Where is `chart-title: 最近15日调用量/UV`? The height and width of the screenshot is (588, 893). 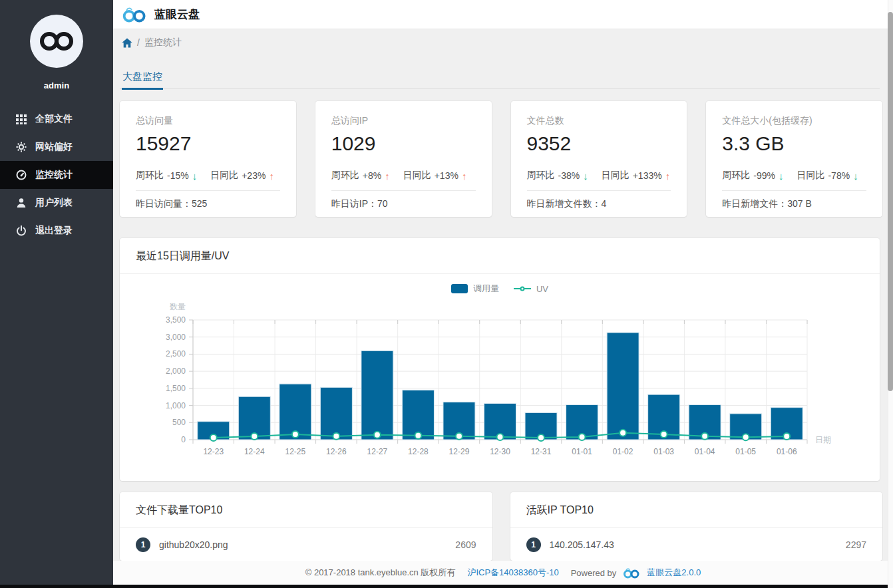
chart-title: 最近15日调用量/UV is located at coordinates (500, 256).